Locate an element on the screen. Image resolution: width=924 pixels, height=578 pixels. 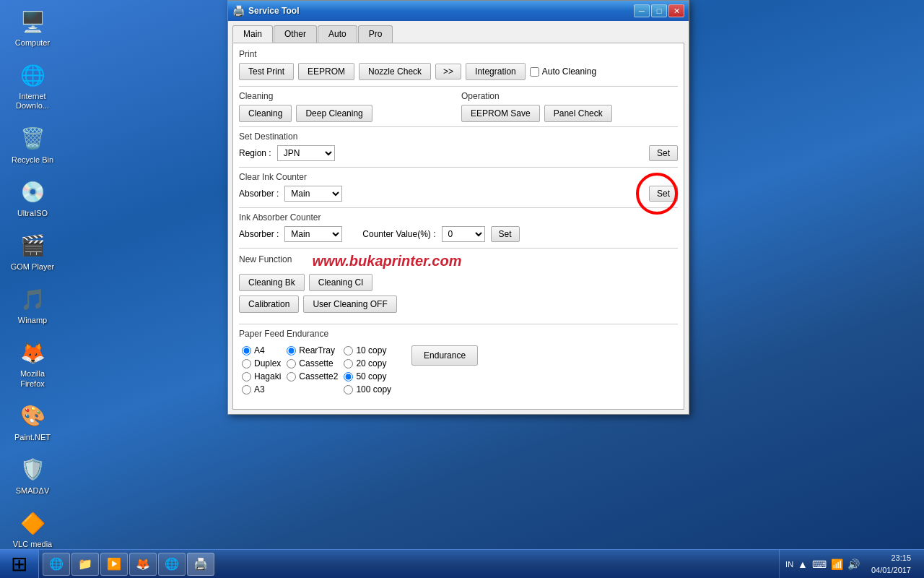
auto-cleaning-checkbox is located at coordinates (534, 72).